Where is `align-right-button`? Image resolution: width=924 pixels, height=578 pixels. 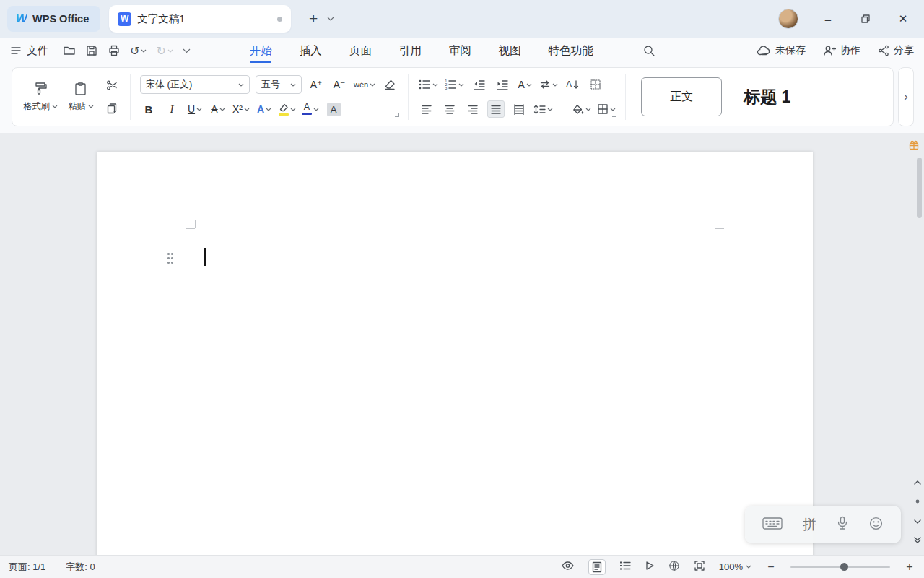 align-right-button is located at coordinates (473, 109).